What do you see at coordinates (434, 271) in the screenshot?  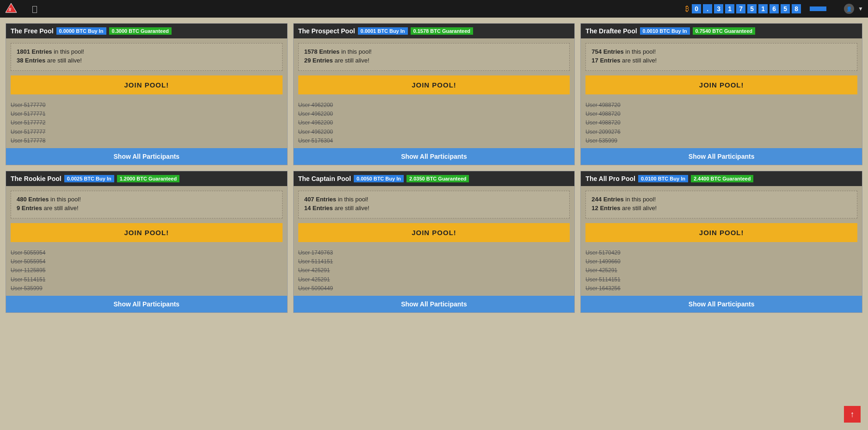 I see `participants-list-captain: User 1749763User 5114151User 425291User …` at bounding box center [434, 271].